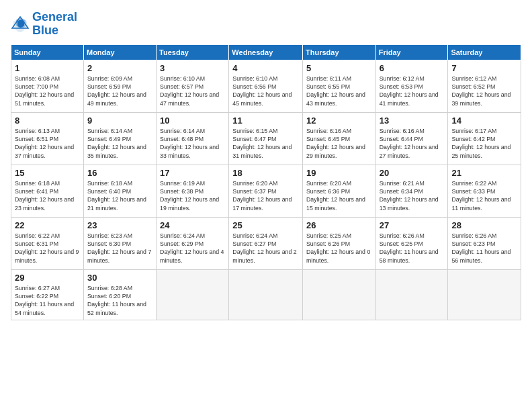  Describe the element at coordinates (412, 243) in the screenshot. I see `calendar-cell: 27 Sunrise: 6:26 AM Sunset: 6:25 PM Dayl…` at that location.